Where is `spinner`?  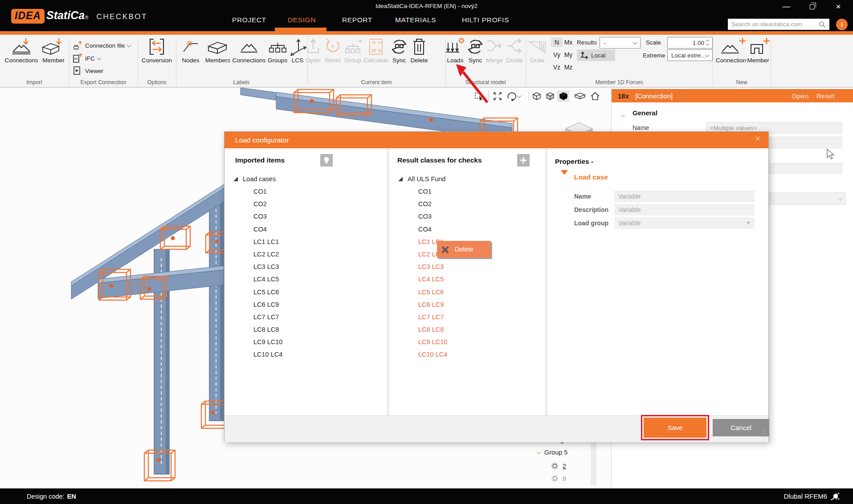
spinner is located at coordinates (707, 43).